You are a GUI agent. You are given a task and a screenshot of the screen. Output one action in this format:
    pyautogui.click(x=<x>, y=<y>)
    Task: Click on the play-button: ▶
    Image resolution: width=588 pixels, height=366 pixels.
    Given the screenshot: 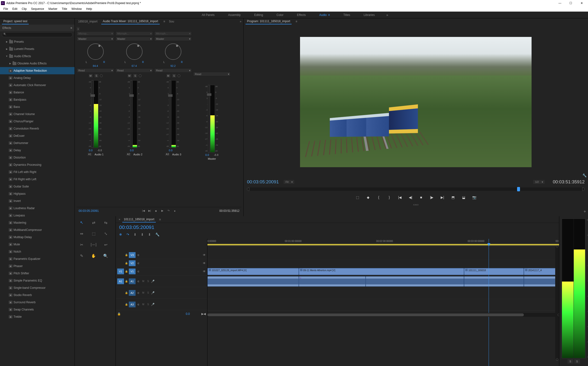 What is the action you would take?
    pyautogui.click(x=162, y=211)
    